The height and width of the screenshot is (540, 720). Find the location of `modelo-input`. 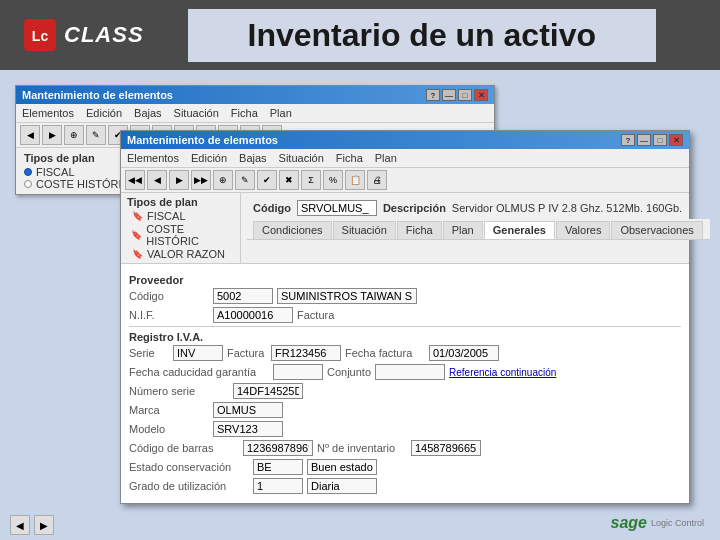

modelo-input is located at coordinates (248, 429).